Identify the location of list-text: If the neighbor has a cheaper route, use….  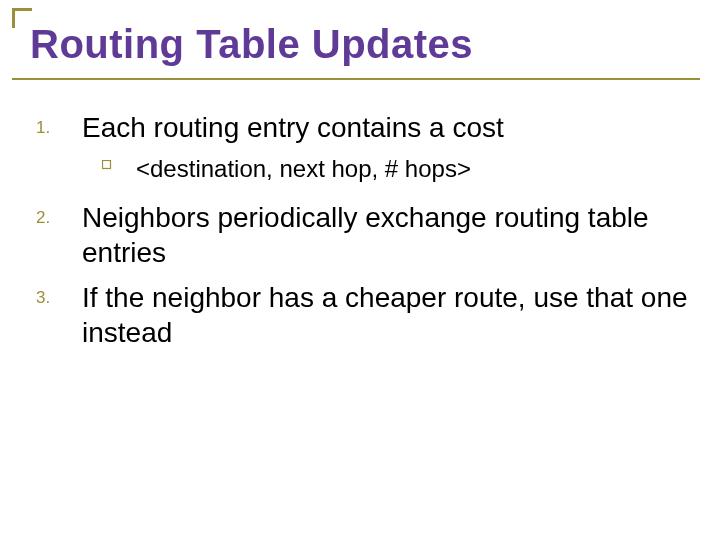
(386, 315).